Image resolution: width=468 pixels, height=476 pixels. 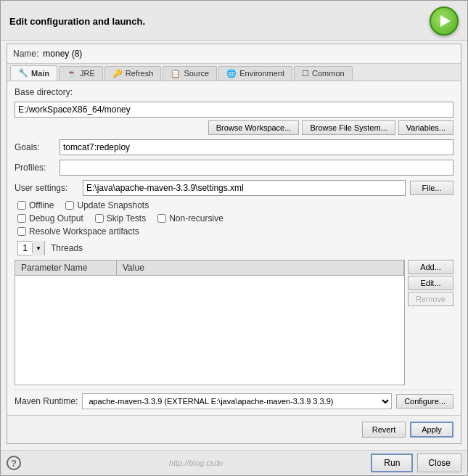 I want to click on table-header: Parameter Name Value, so click(x=210, y=268).